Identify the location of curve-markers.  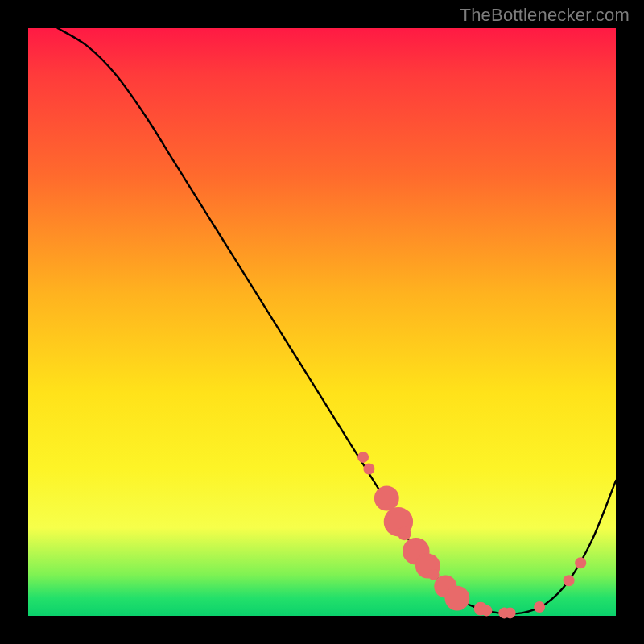
(472, 535).